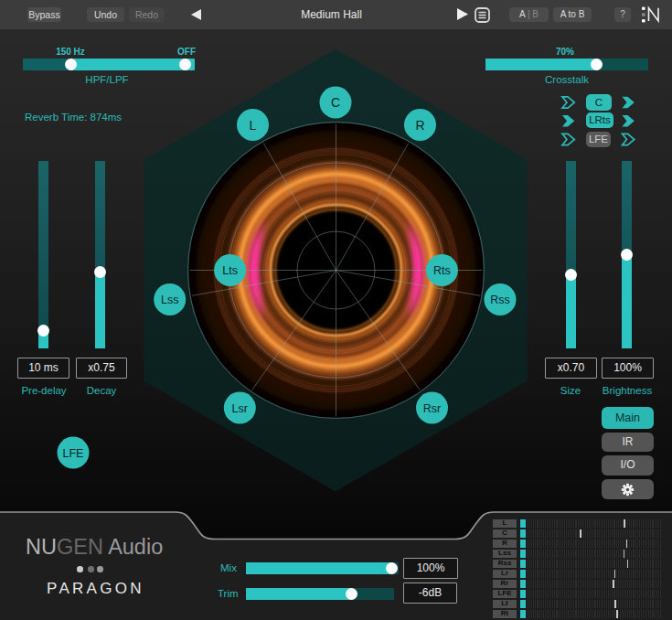  I want to click on svg-text: LFE, so click(73, 454).